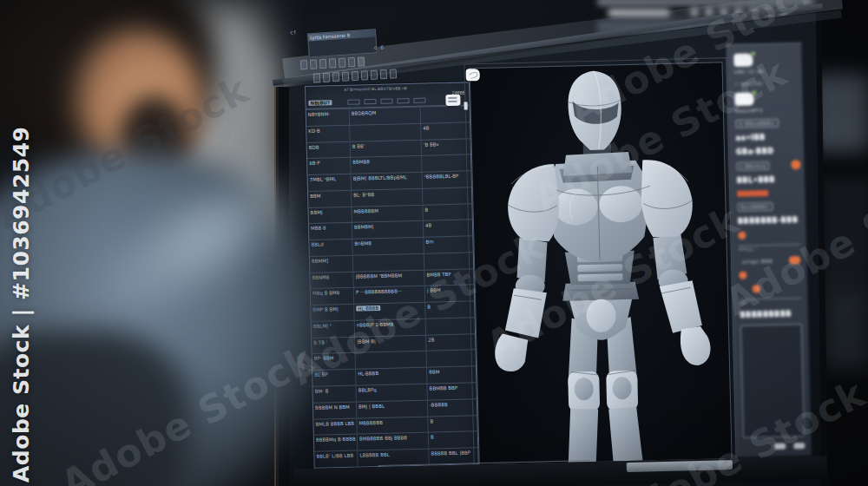 The height and width of the screenshot is (486, 868). I want to click on row-cell-value: BMBBBBB BBj BBBB, so click(393, 442).